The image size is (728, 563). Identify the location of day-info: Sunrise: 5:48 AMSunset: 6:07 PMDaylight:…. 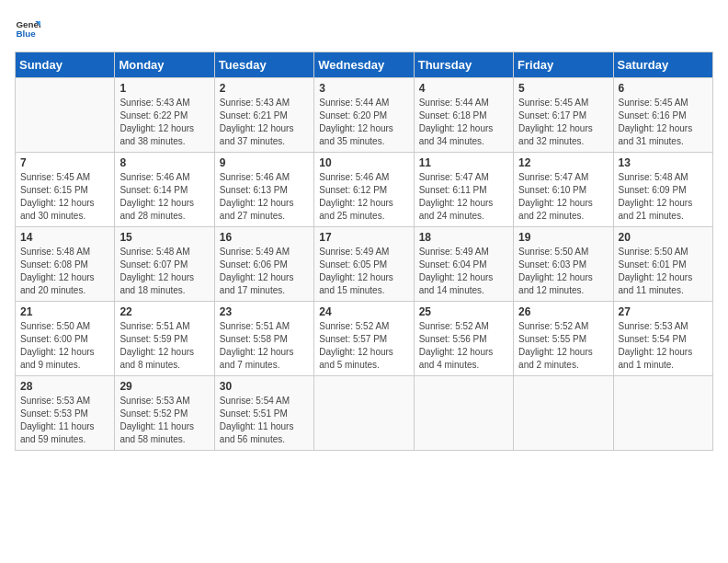
(156, 270).